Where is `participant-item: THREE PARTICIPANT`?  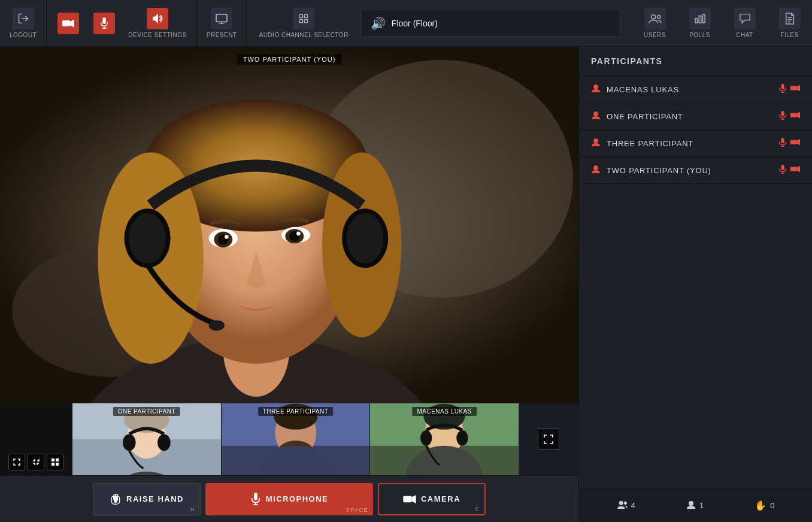 participant-item: THREE PARTICIPANT is located at coordinates (696, 144).